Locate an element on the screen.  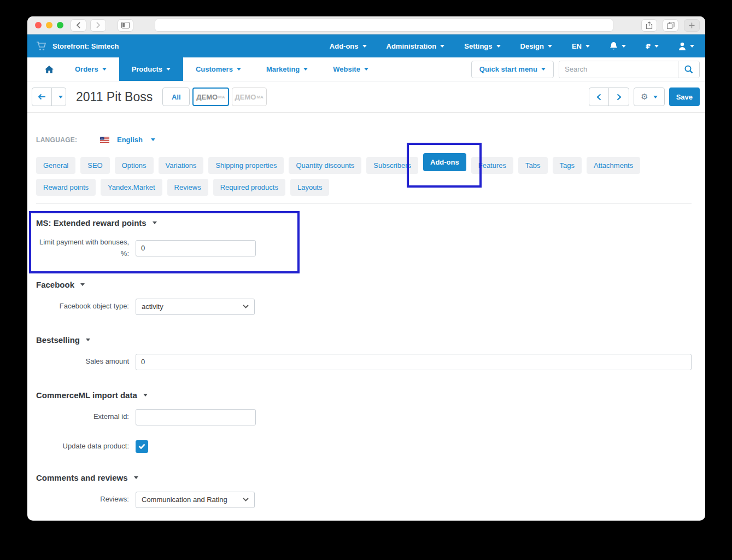
nav-item-orders: Orders is located at coordinates (91, 69).